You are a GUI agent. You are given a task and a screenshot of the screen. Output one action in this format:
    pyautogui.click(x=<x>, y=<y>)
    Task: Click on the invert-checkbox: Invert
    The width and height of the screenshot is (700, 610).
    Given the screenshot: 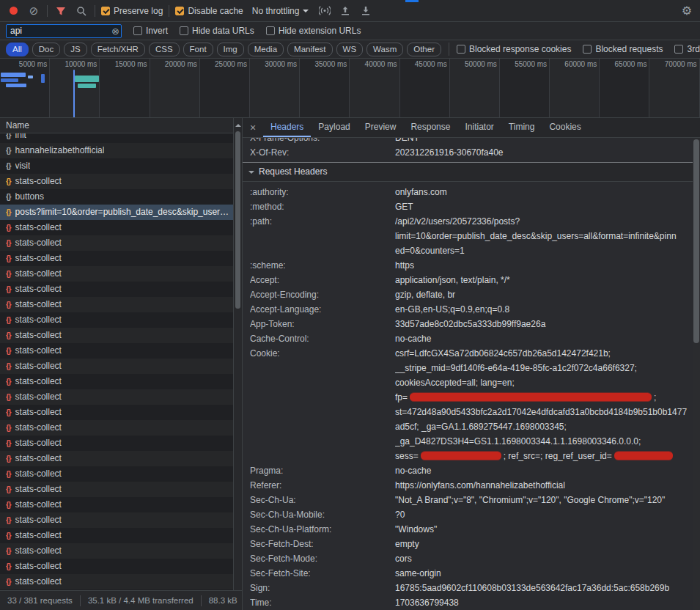 What is the action you would take?
    pyautogui.click(x=151, y=31)
    